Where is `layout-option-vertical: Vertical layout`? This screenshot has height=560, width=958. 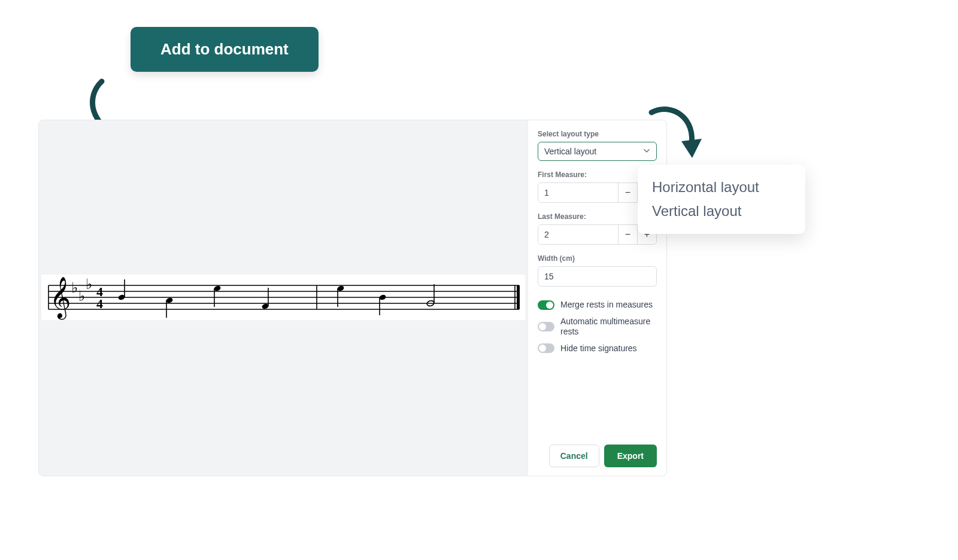
layout-option-vertical: Vertical layout is located at coordinates (721, 211).